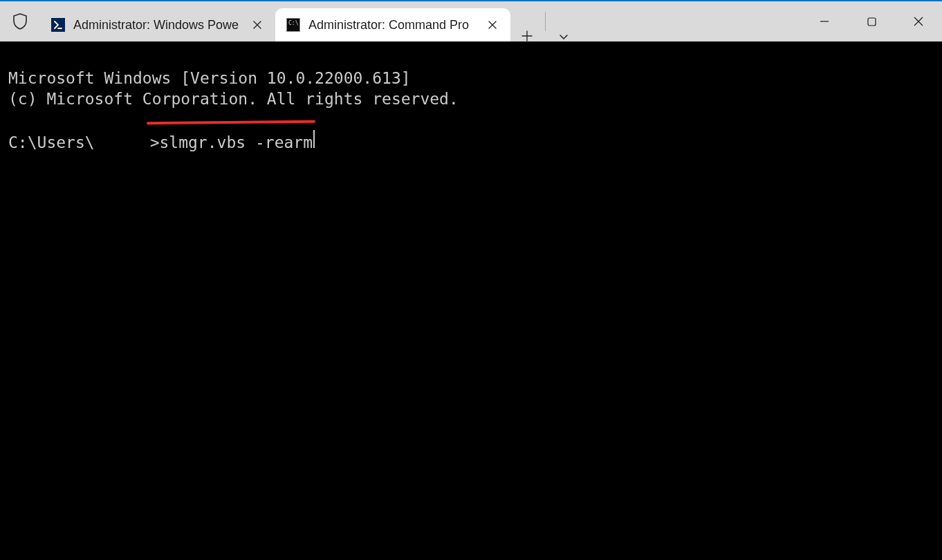 The width and height of the screenshot is (942, 560). I want to click on titlebar: Administrator: Windows Powe C:\ Administ…, so click(471, 21).